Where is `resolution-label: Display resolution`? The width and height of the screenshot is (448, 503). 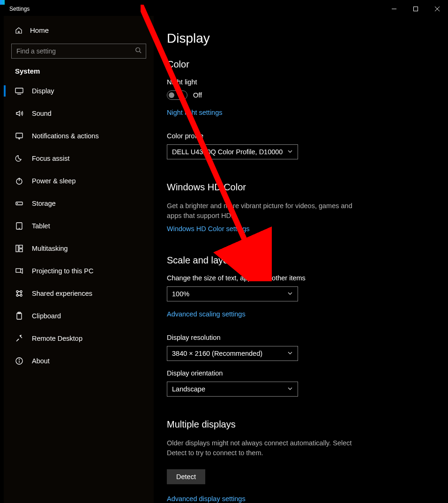 resolution-label: Display resolution is located at coordinates (301, 338).